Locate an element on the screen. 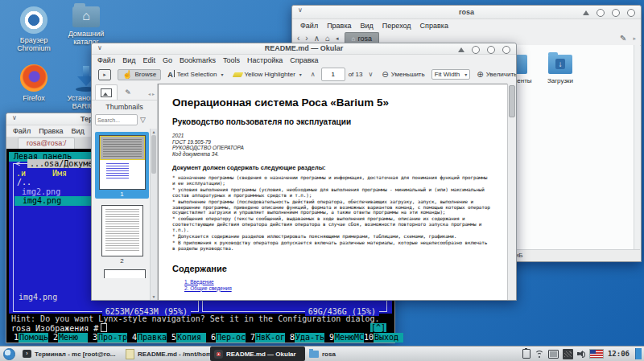 This screenshot has height=361, width=644. app-launcher-icon is located at coordinates (10, 354).